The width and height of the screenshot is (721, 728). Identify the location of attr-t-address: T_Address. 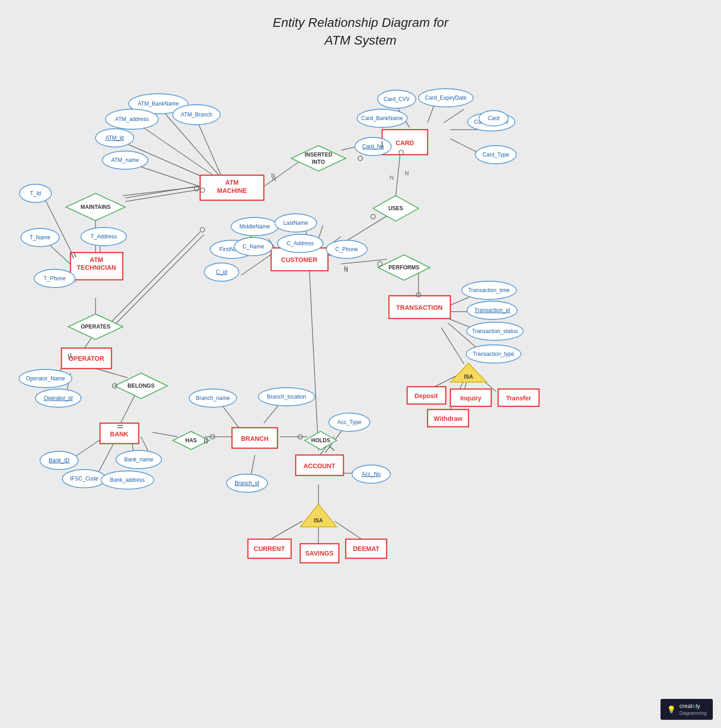
(104, 237).